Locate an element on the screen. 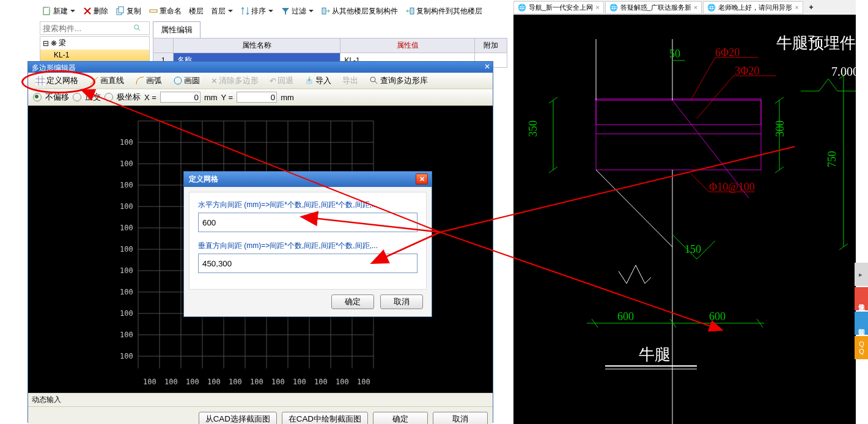 The image size is (868, 424). x-input is located at coordinates (180, 97).